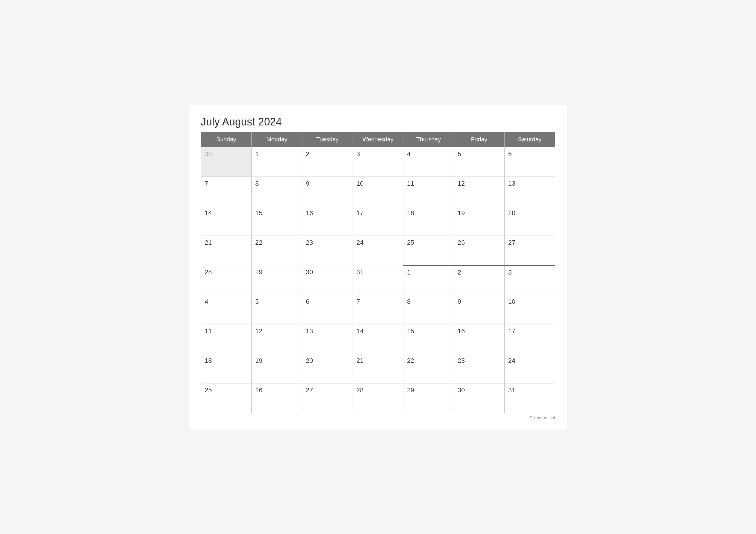 Image resolution: width=756 pixels, height=534 pixels. Describe the element at coordinates (378, 418) in the screenshot. I see `footer: iCalendars.net` at that location.